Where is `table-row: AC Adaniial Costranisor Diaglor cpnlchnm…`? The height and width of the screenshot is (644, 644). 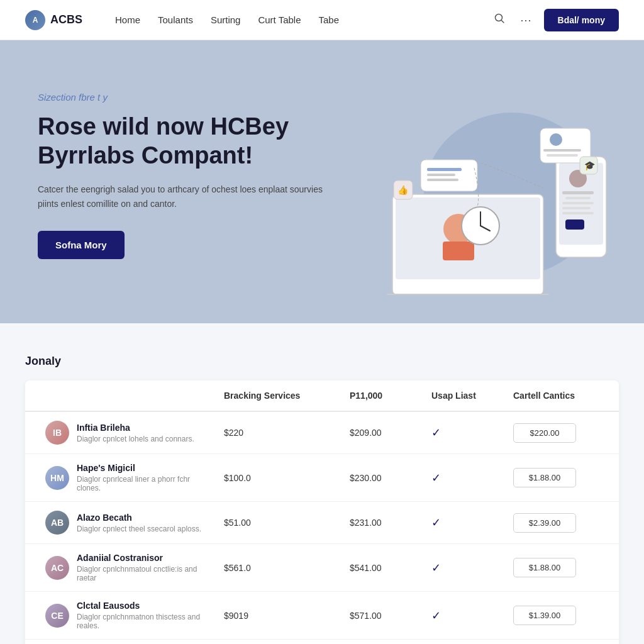
table-row: AC Adaniial Costranisor Diaglor cpnlchnm… is located at coordinates (322, 568).